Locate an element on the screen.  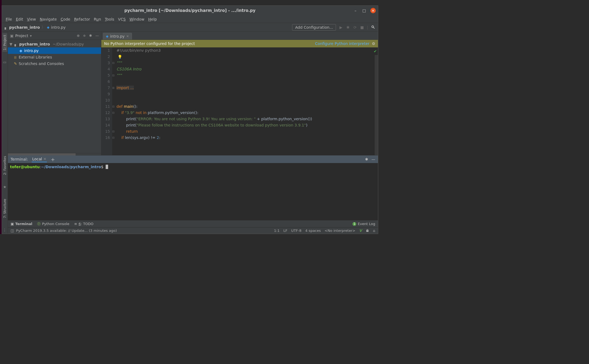
analysis-ok-icon: ✔ is located at coordinates (375, 51).